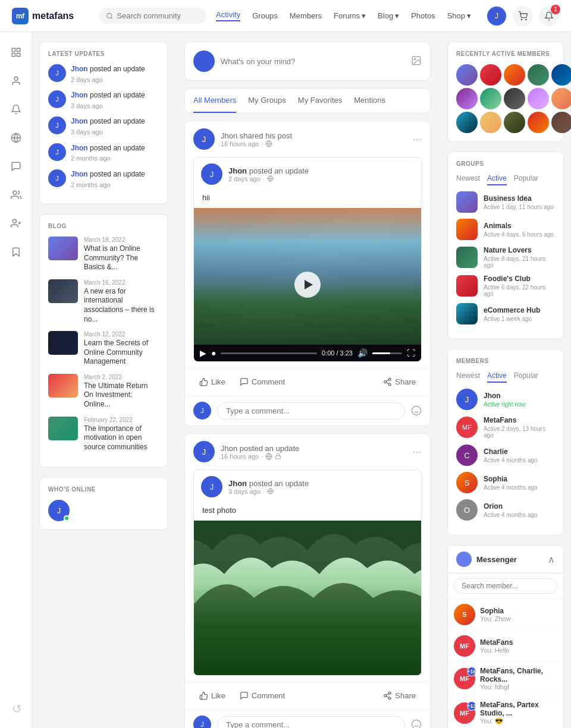 The image size is (571, 728). What do you see at coordinates (467, 399) in the screenshot?
I see `member-avatar-sm: J` at bounding box center [467, 399].